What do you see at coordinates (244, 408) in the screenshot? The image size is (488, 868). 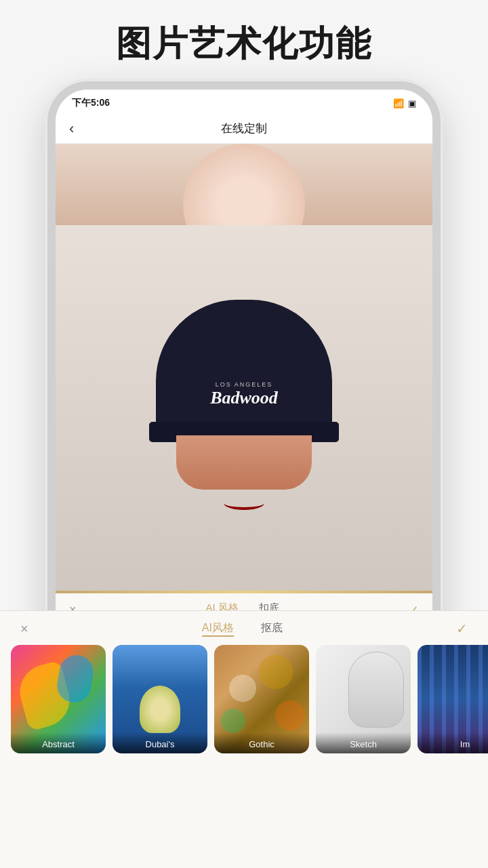 I see `hat-figure: LOS ANGELES Badwood` at bounding box center [244, 408].